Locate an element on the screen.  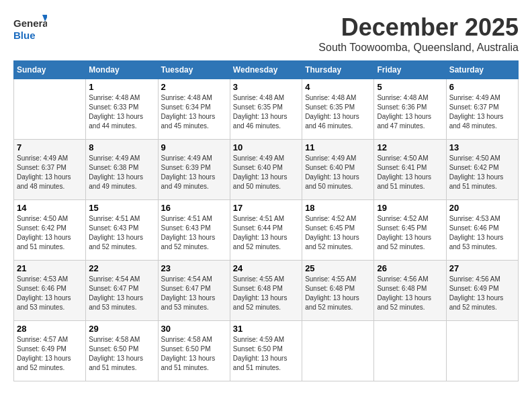
calendar-cell: 26Sunrise: 4:56 AMSunset: 6:48 PMDayligh… is located at coordinates (410, 291).